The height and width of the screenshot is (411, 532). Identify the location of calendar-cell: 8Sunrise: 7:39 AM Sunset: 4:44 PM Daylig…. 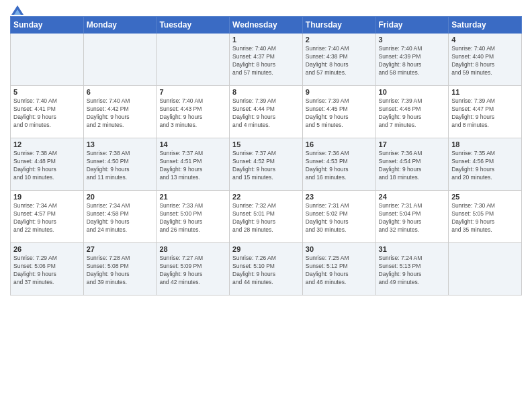
(266, 112).